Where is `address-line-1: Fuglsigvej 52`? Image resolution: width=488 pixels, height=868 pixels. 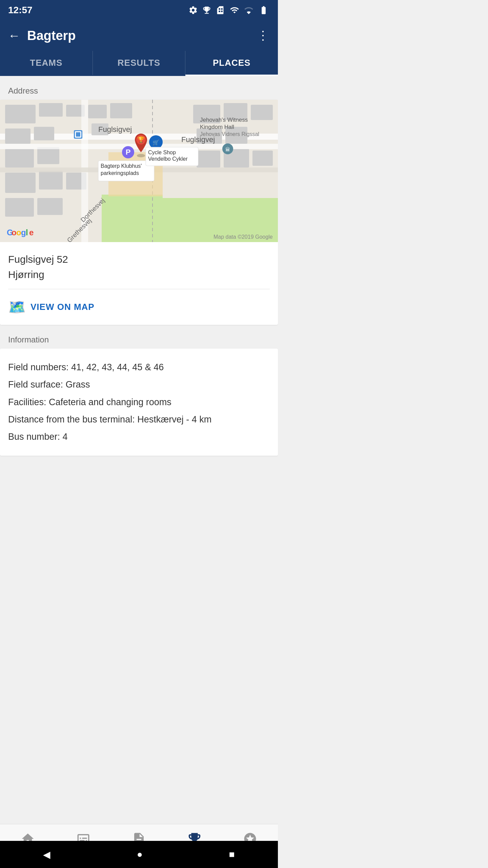
address-line-1: Fuglsigvej 52 is located at coordinates (139, 259).